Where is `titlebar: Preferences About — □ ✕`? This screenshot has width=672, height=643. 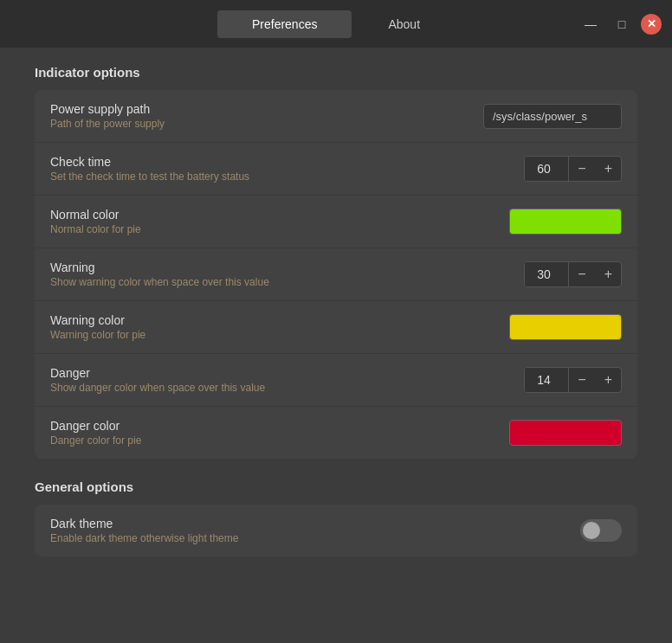 titlebar: Preferences About — □ ✕ is located at coordinates (336, 24).